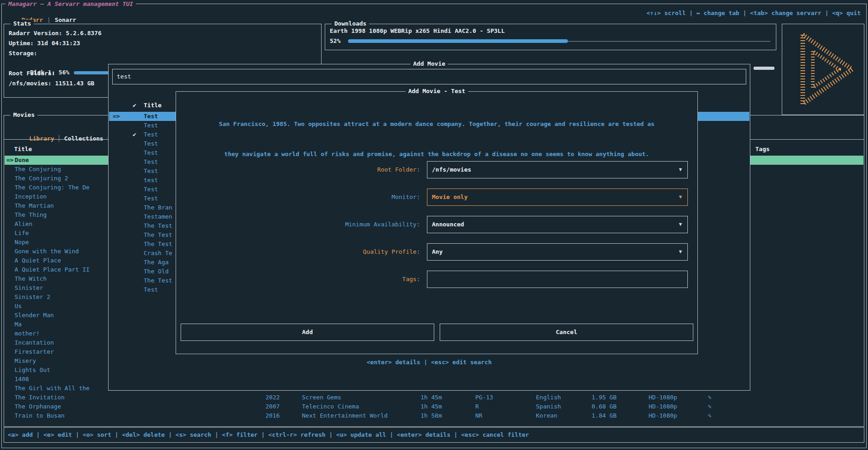 The width and height of the screenshot is (868, 450). What do you see at coordinates (52, 388) in the screenshot?
I see `movie-title: The Girl with All the` at bounding box center [52, 388].